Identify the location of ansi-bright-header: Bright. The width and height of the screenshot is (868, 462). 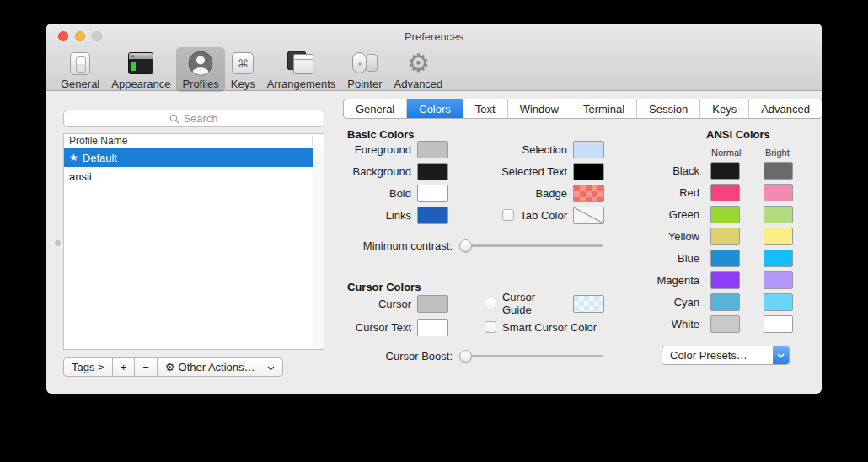
(777, 153).